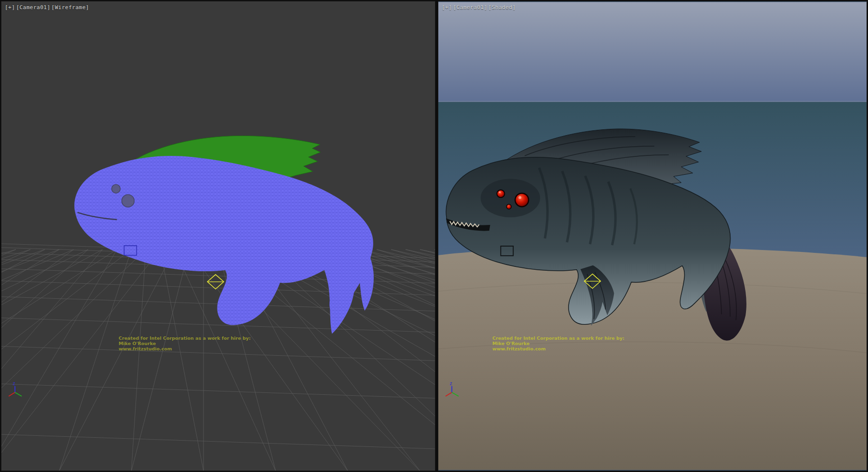 The height and width of the screenshot is (472, 868). I want to click on fish-body-wireframe, so click(224, 240).